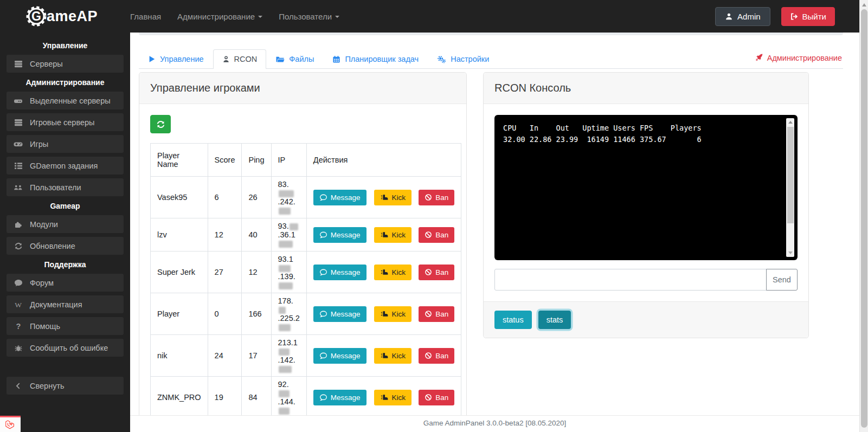  What do you see at coordinates (470, 59) in the screenshot?
I see `tab-label: Настройки` at bounding box center [470, 59].